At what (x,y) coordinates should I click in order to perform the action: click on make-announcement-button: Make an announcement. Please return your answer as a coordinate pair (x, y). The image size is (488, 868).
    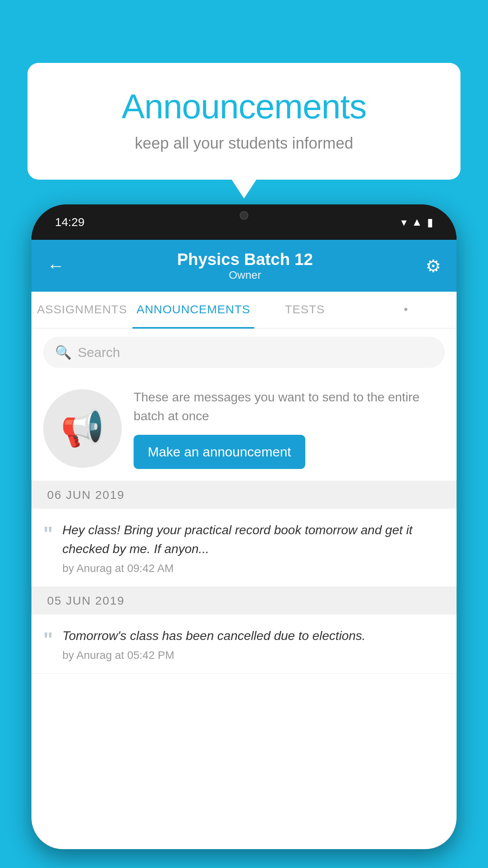
    Looking at the image, I should click on (219, 452).